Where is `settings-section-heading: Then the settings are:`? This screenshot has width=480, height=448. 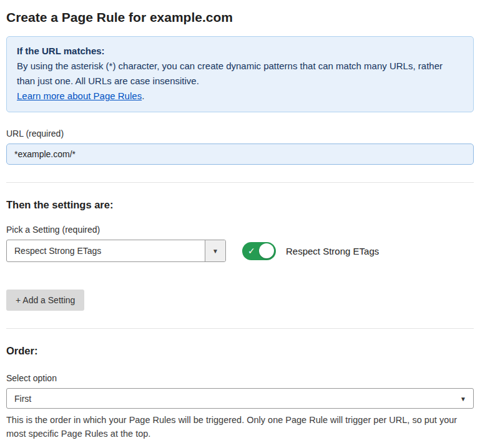 settings-section-heading: Then the settings are: is located at coordinates (240, 205).